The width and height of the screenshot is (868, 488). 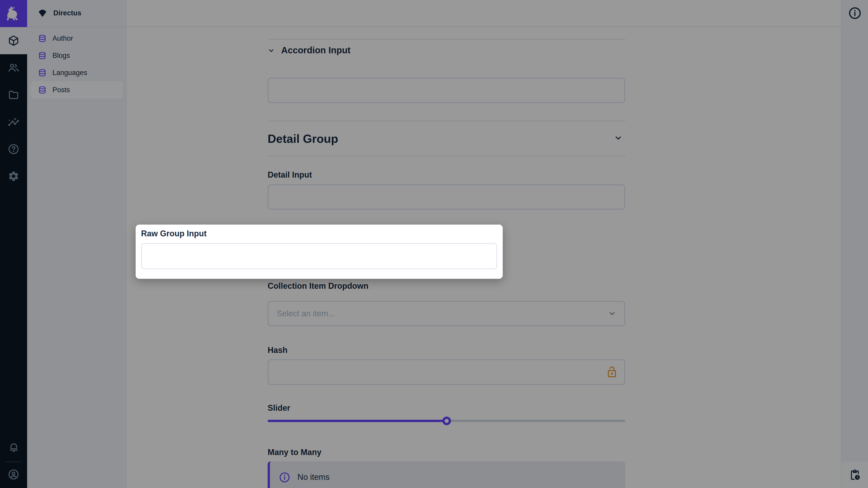 I want to click on raw-group-input-field, so click(x=319, y=256).